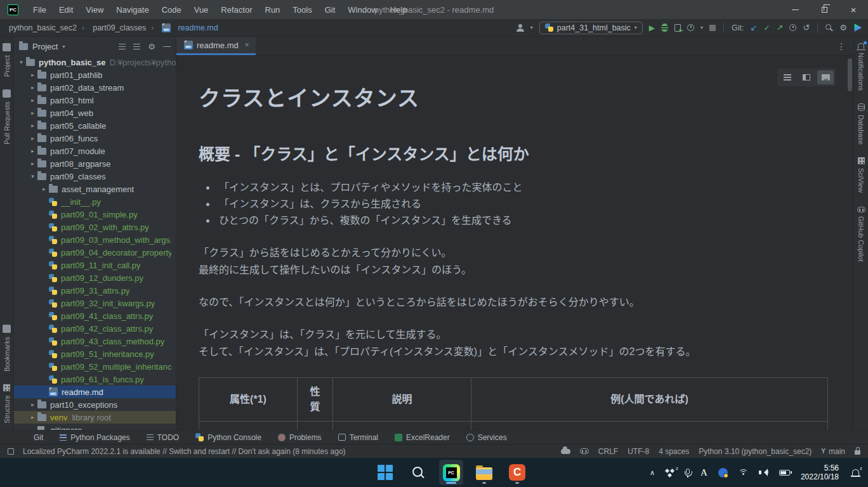 Image resolution: width=868 pixels, height=487 pixels. I want to click on notification-bell-icon, so click(855, 472).